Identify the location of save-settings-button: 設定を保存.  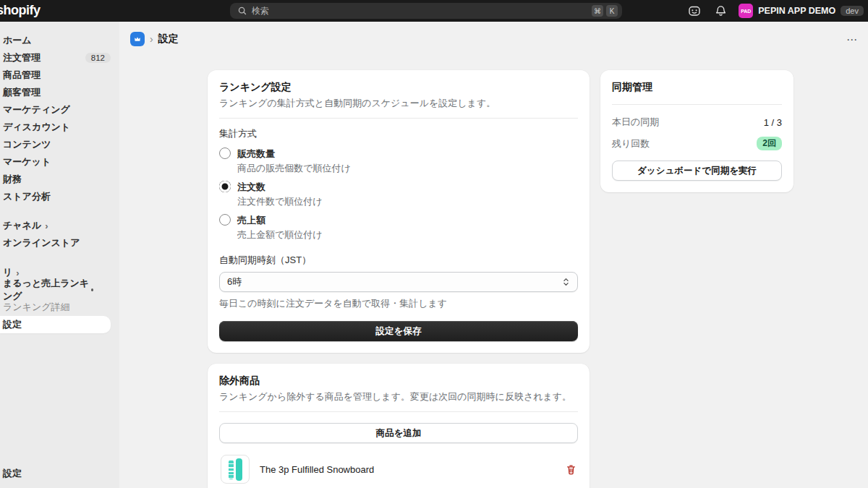
(399, 331).